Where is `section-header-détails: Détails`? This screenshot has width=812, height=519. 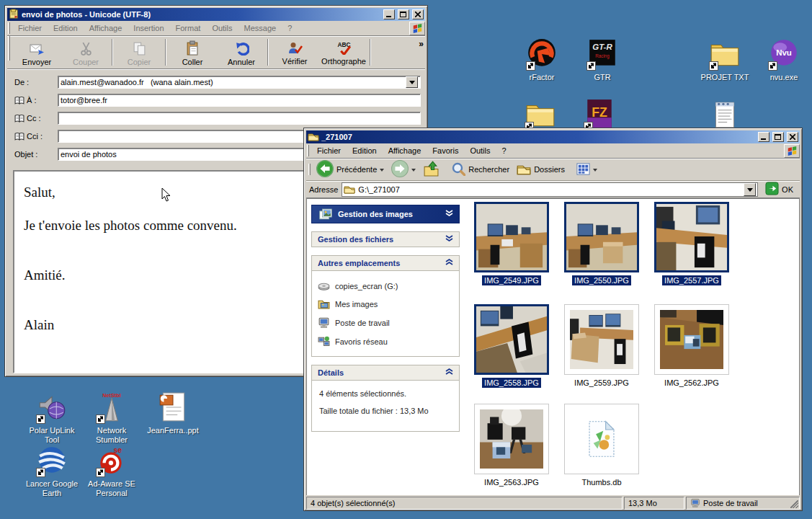 section-header-détails: Détails is located at coordinates (385, 373).